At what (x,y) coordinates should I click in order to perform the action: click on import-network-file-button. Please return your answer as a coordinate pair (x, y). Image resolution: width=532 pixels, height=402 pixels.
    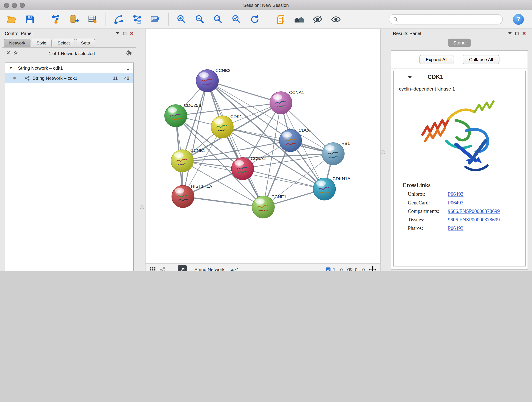
    Looking at the image, I should click on (56, 19).